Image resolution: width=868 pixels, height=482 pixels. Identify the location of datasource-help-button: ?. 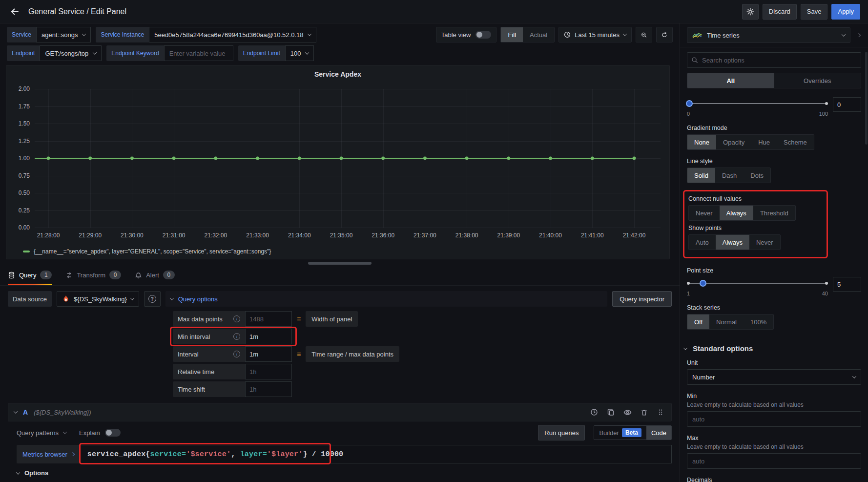
(152, 299).